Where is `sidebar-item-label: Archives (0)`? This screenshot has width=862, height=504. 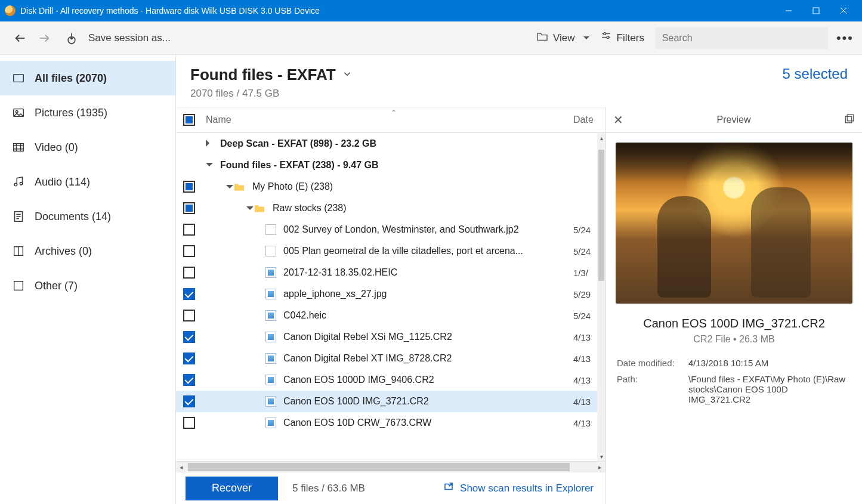 sidebar-item-label: Archives (0) is located at coordinates (63, 252).